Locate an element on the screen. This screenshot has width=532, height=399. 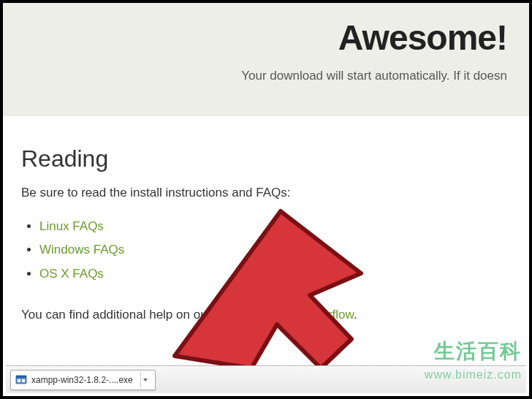
download-item: xampp-win32-1.8.2-....exe is located at coordinates (83, 380).